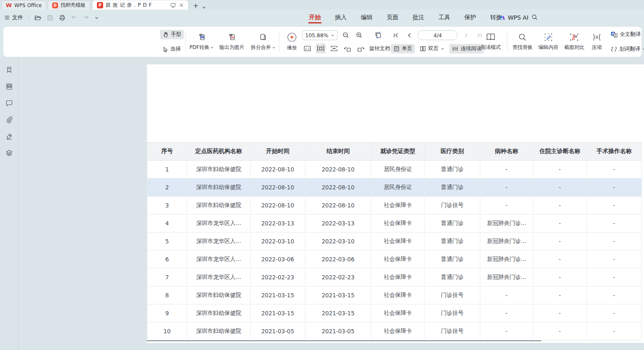 The width and height of the screenshot is (644, 350). What do you see at coordinates (522, 37) in the screenshot?
I see `search-icon` at bounding box center [522, 37].